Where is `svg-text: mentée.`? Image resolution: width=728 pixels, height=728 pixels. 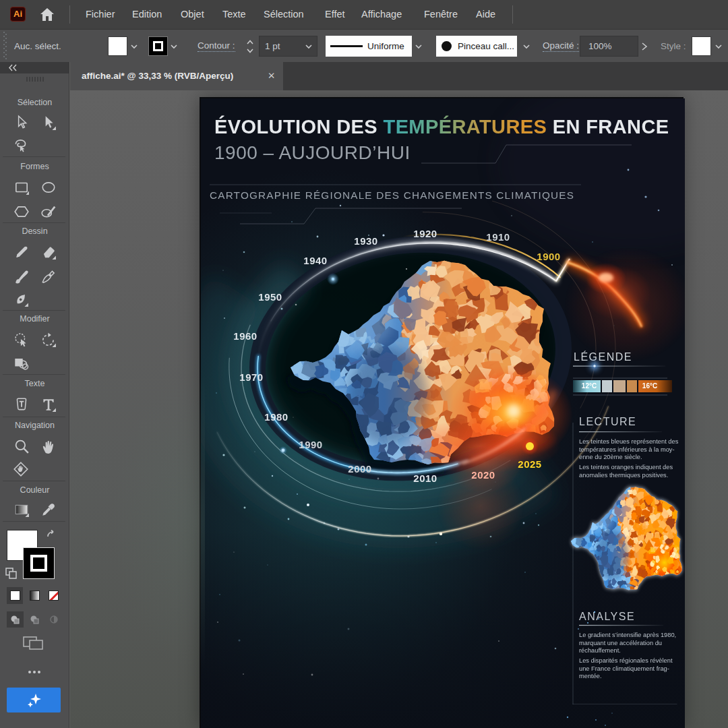 svg-text: mentée. is located at coordinates (590, 676).